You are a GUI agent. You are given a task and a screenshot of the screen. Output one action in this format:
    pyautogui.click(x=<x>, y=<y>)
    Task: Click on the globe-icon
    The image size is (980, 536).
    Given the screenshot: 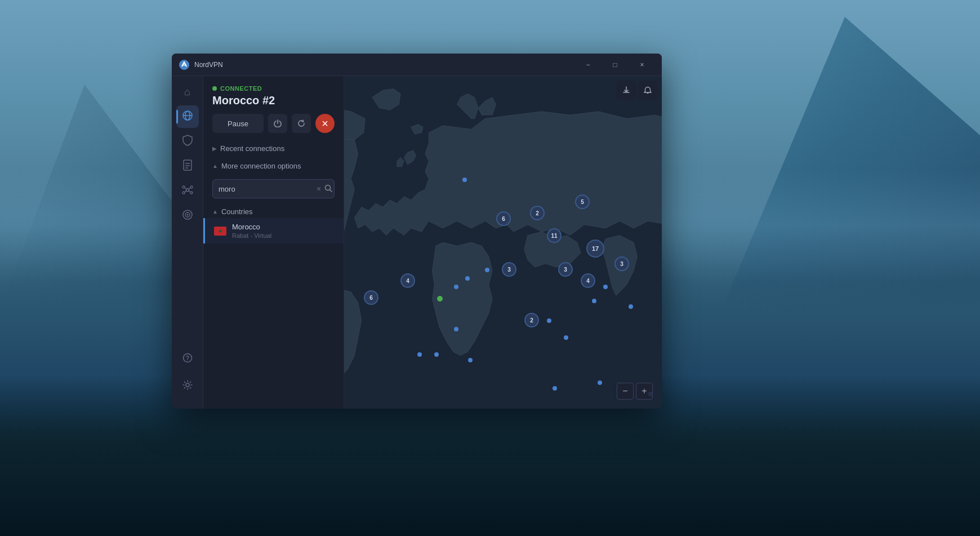 What is the action you would take?
    pyautogui.click(x=188, y=117)
    